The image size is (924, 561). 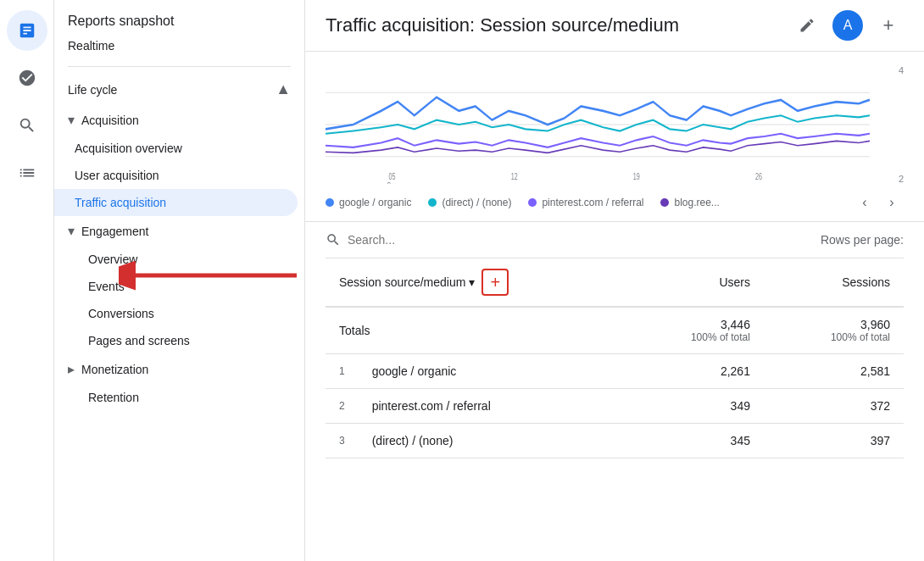 What do you see at coordinates (475, 283) in the screenshot?
I see `col-header-session-source: Session source/medium ▾ +` at bounding box center [475, 283].